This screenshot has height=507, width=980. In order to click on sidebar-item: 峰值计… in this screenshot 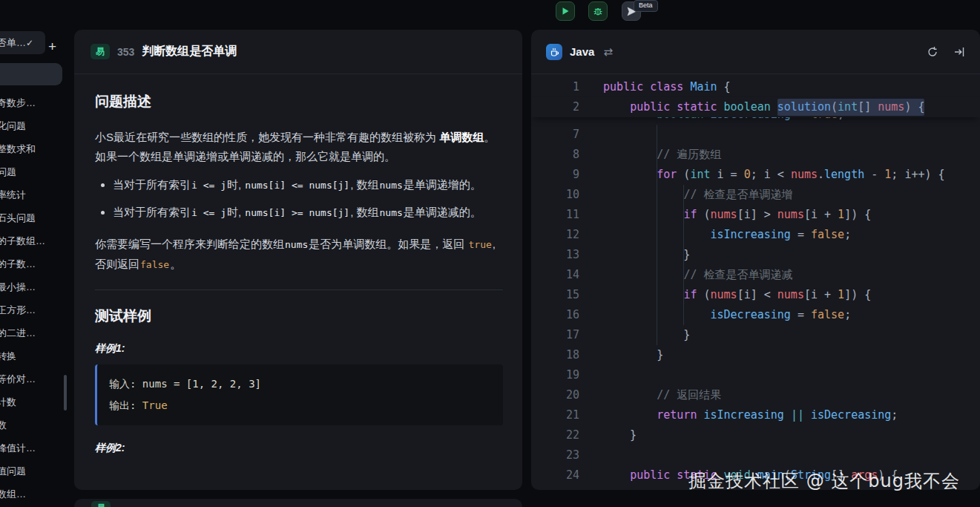, I will do `click(34, 448)`.